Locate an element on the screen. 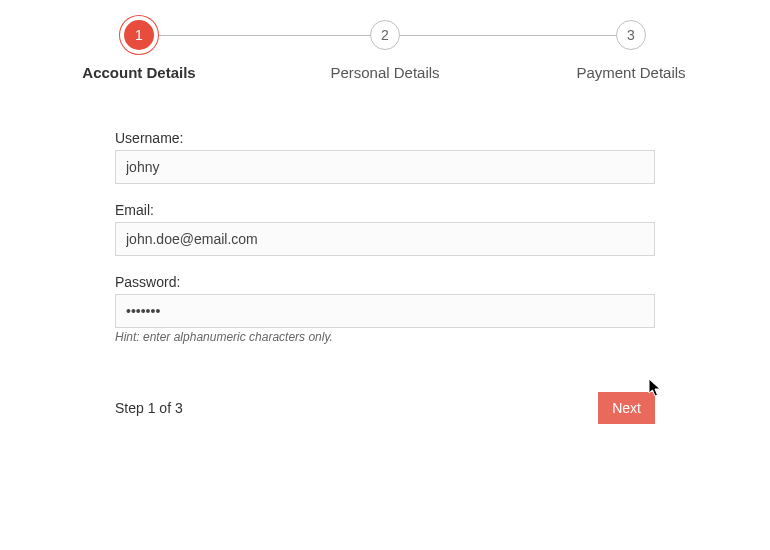 This screenshot has height=550, width=770. password-hint: Hint: enter alphanumeric characters only… is located at coordinates (385, 337).